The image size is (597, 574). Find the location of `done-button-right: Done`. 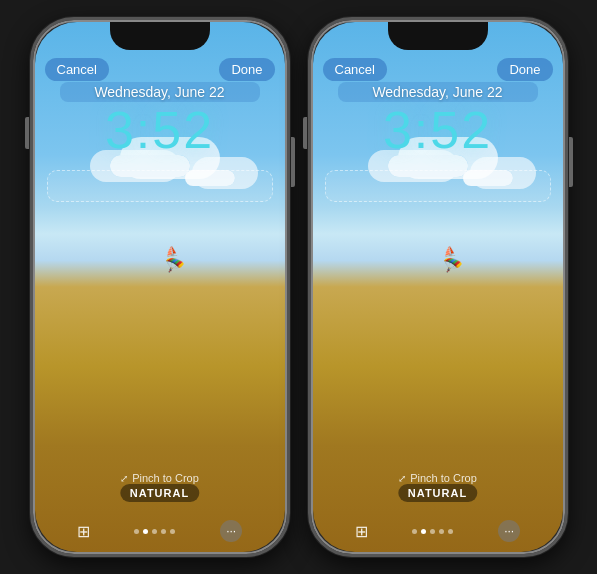

done-button-right: Done is located at coordinates (524, 70).